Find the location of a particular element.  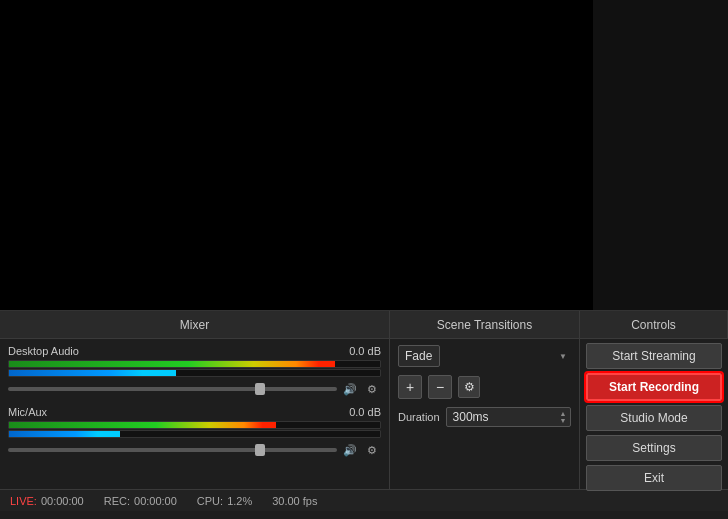

mixer-header: Mixer is located at coordinates (195, 324).